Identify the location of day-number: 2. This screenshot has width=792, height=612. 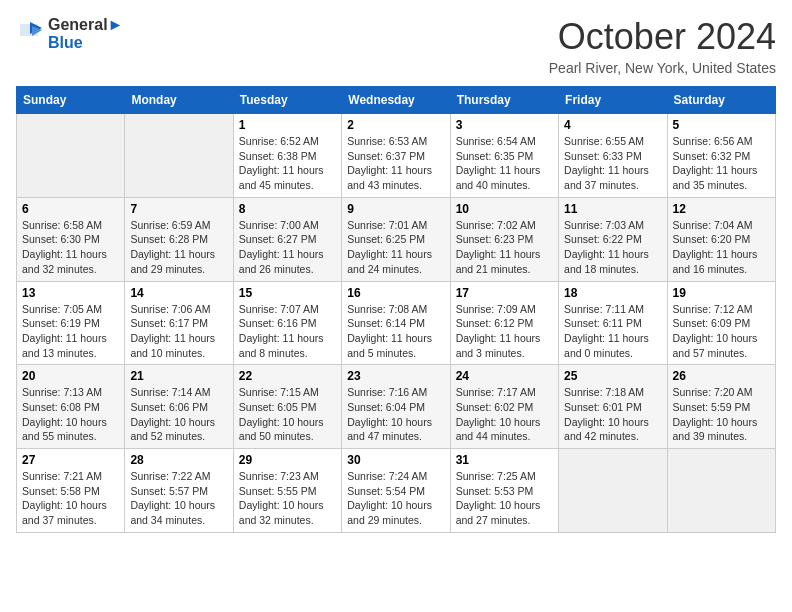
(396, 125).